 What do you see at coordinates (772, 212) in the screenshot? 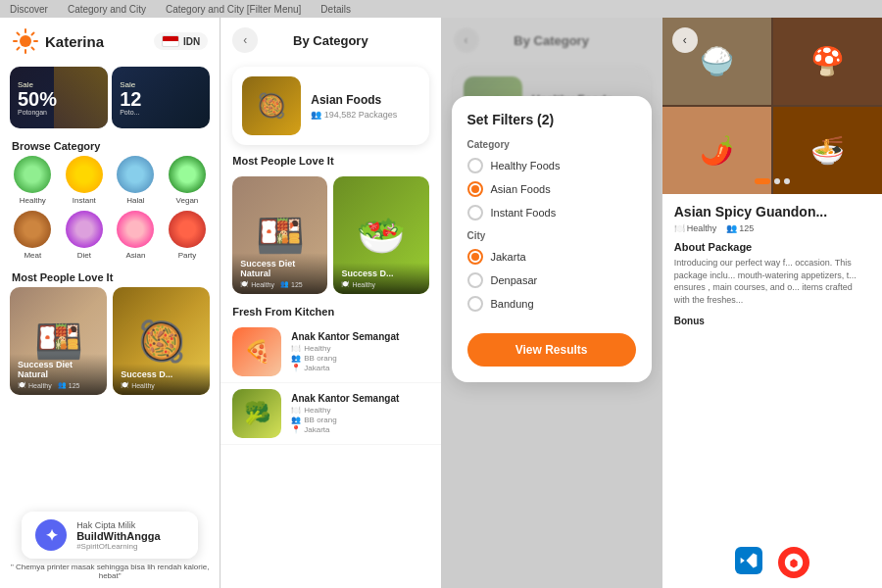
I see `product-name: Asian Spicy Guandon...` at bounding box center [772, 212].